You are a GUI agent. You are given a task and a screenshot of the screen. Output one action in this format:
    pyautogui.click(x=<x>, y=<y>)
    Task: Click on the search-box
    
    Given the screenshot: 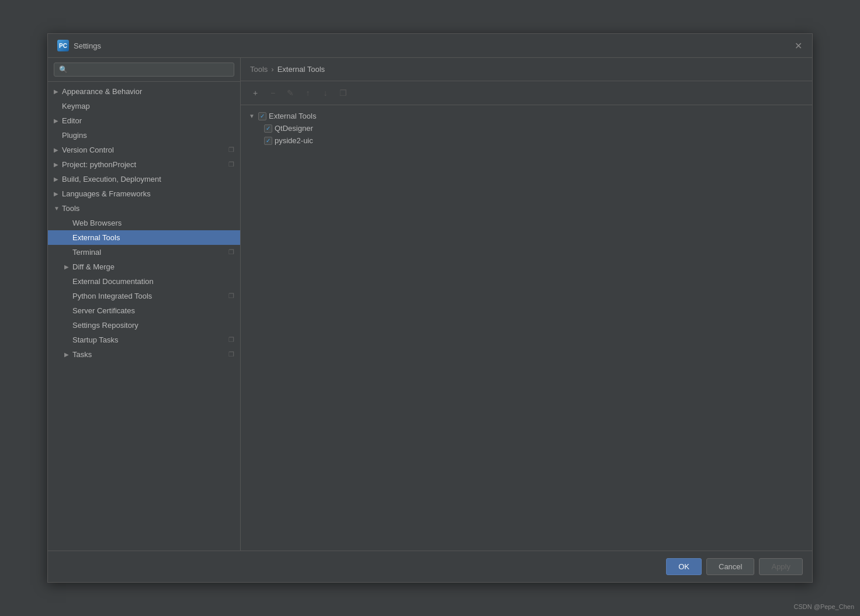 What is the action you would take?
    pyautogui.click(x=144, y=70)
    